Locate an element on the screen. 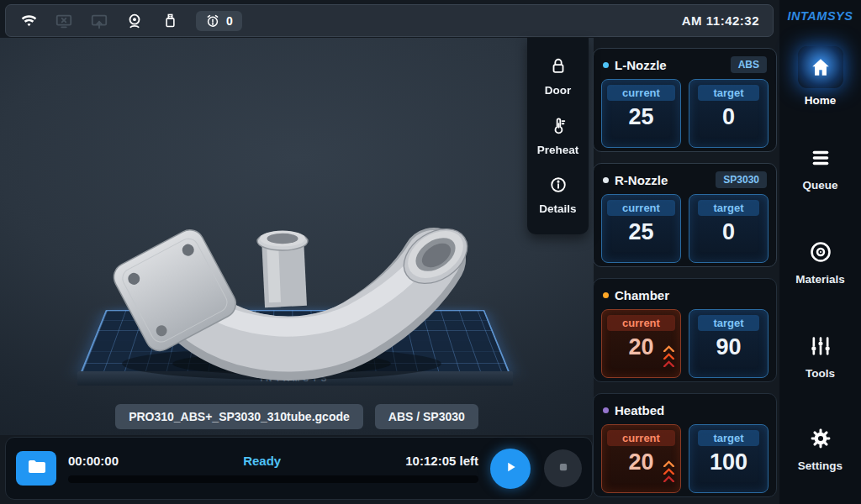 The height and width of the screenshot is (504, 861). temp-card-r-nozzle: R-Nozzle SP3030 current 25 target 0 is located at coordinates (684, 215).